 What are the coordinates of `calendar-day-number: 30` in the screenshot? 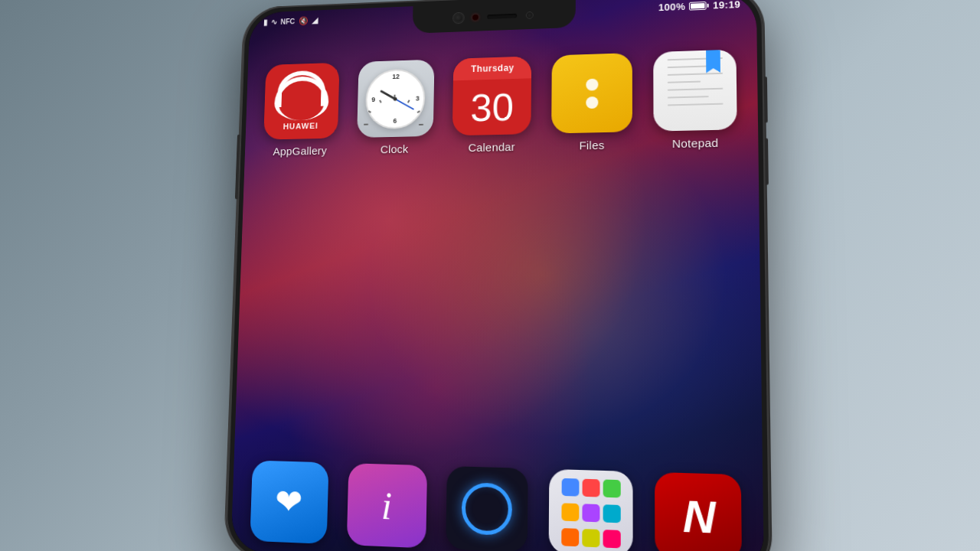 It's located at (492, 107).